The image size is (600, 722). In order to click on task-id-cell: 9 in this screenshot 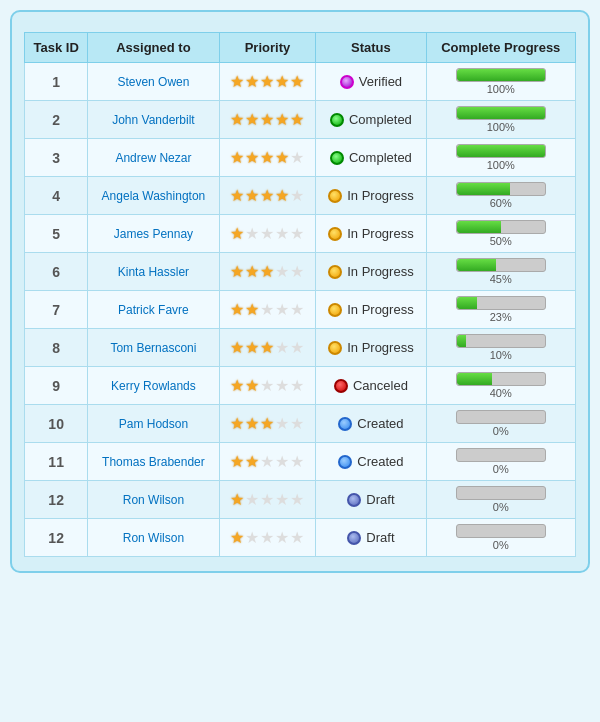, I will do `click(56, 386)`.